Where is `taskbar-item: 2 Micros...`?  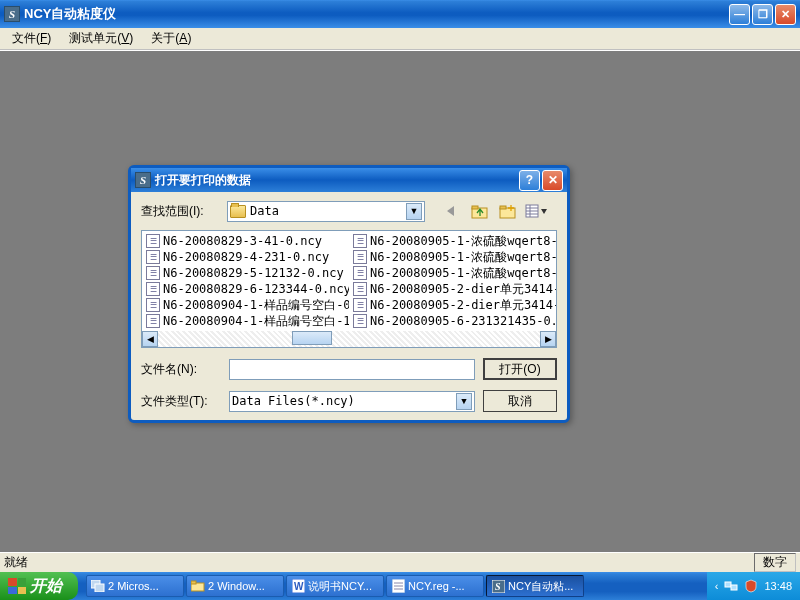 taskbar-item: 2 Micros... is located at coordinates (135, 586).